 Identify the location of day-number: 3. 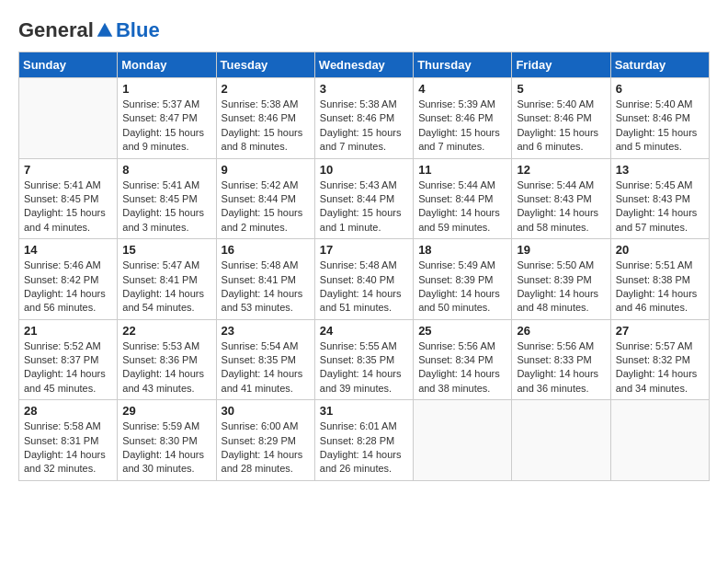
(364, 88).